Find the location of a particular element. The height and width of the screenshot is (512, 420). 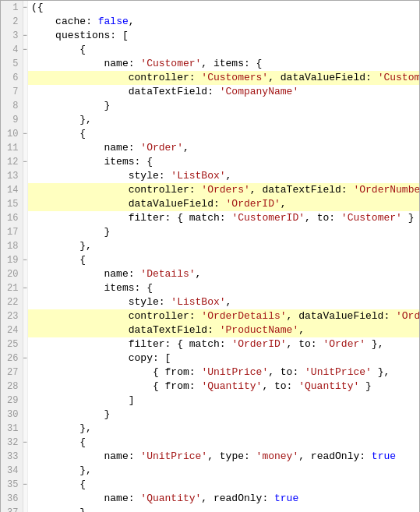

line-number-cell: 1 is located at coordinates (12, 8).